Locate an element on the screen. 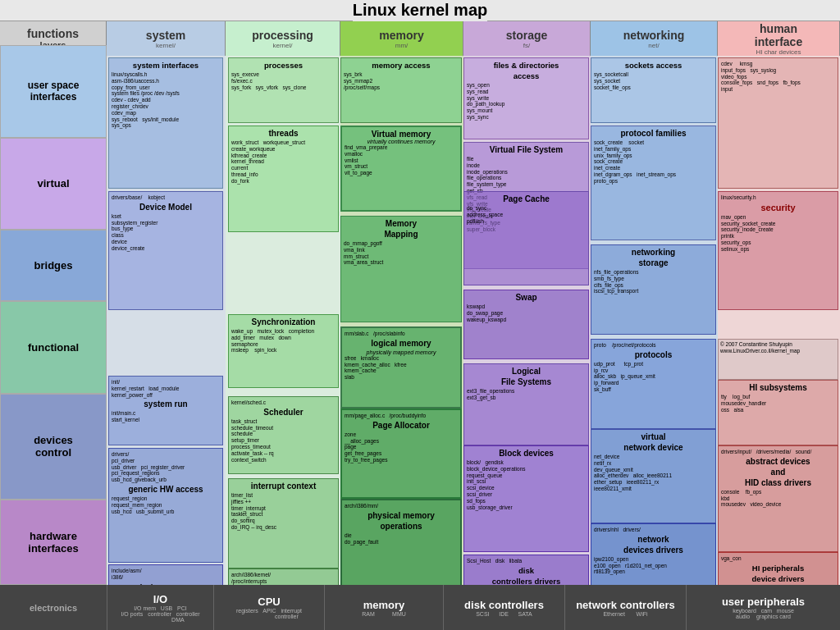 This screenshot has width=840, height=630. block-devices-box: Block devices block/ gendisk block_devic… is located at coordinates (527, 499).